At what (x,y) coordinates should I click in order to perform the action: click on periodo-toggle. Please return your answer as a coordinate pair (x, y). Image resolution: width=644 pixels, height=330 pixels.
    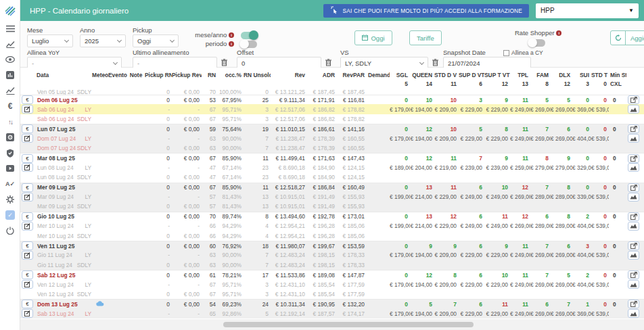
    Looking at the image, I should click on (249, 45).